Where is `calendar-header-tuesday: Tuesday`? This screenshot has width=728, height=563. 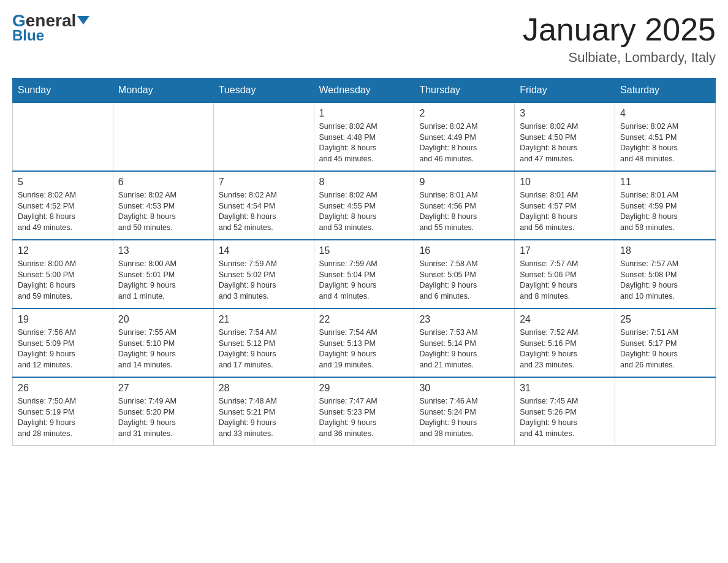 calendar-header-tuesday: Tuesday is located at coordinates (264, 91).